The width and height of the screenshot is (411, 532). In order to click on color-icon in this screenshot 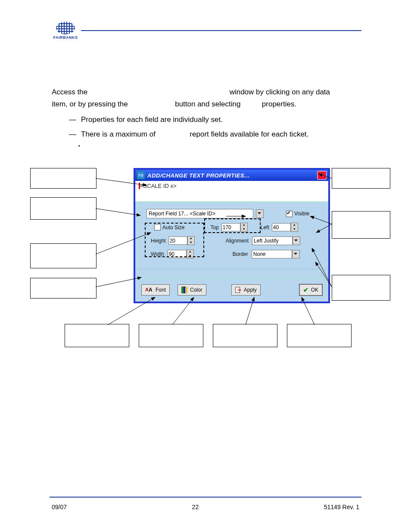, I will do `click(184, 290)`.